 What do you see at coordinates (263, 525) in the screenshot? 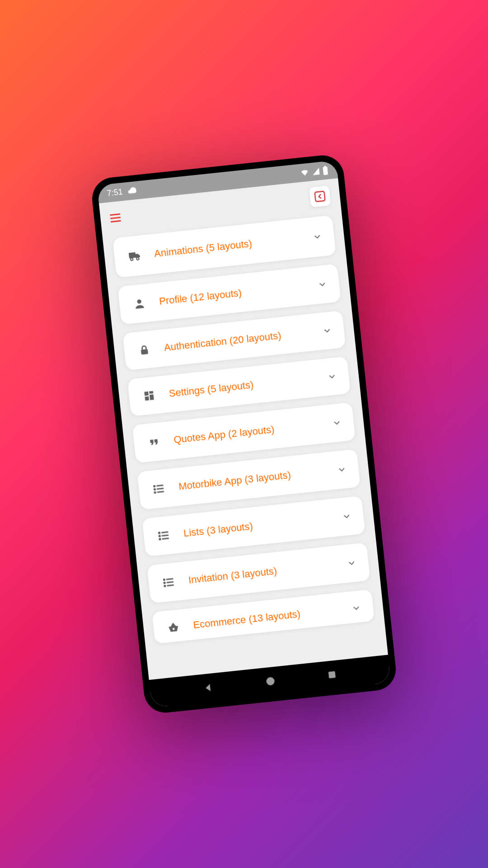
I see `menu-item-label: Lists (3 layouts)` at bounding box center [263, 525].